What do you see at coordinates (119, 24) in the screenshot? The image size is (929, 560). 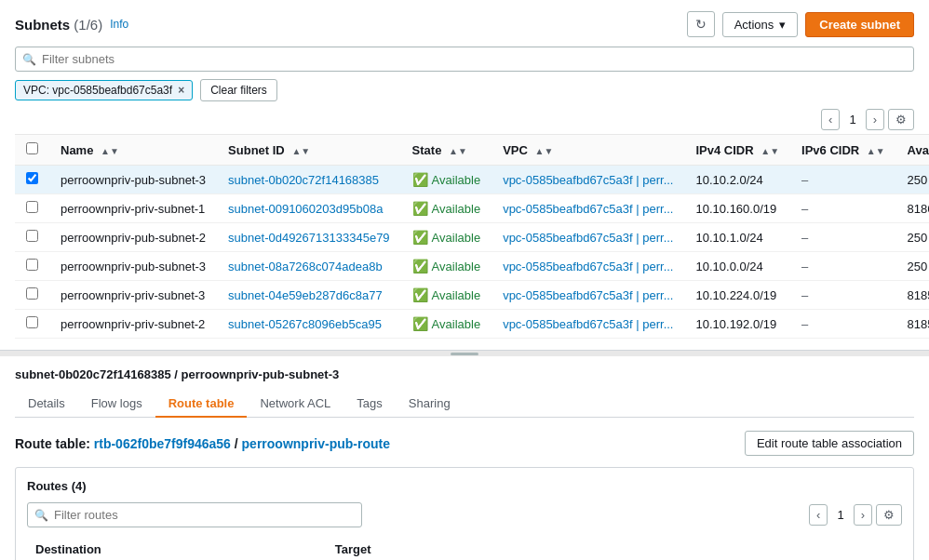 I see `info-link: Info` at bounding box center [119, 24].